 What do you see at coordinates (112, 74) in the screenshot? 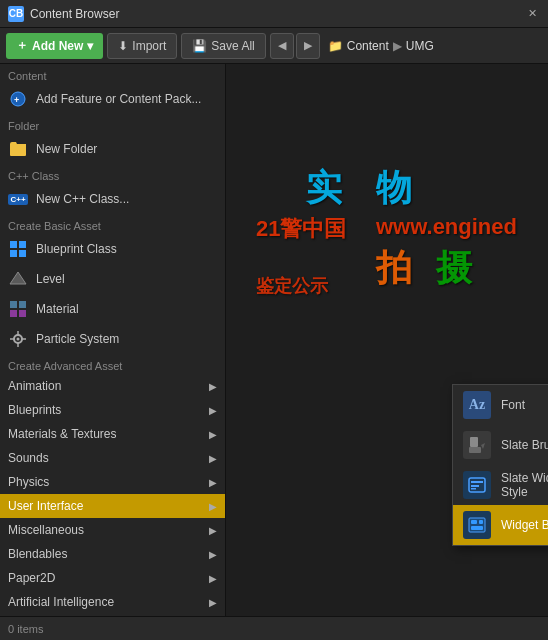
I see `section-content-label: Content` at bounding box center [112, 74].